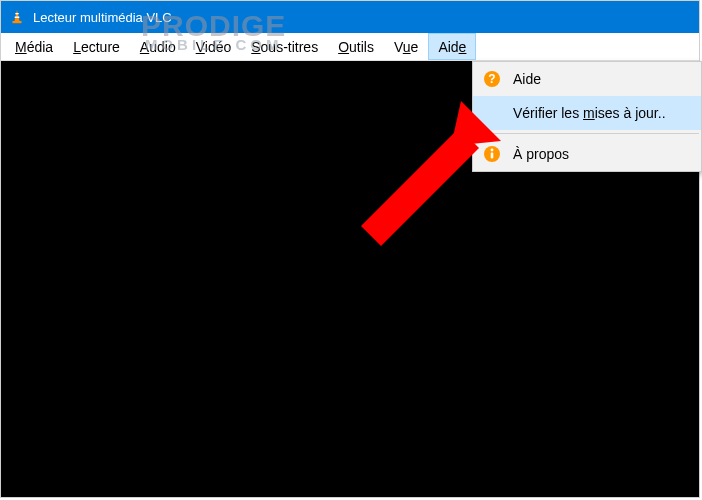 Image resolution: width=702 pixels, height=500 pixels. I want to click on titlebar: Lecteur multimédia VLC, so click(350, 17).